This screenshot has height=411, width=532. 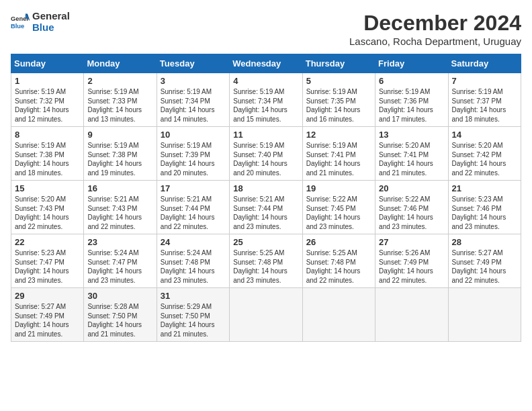 I want to click on day-info: Sunrise: 5:20 AM Sunset: 7:42 PM Dayligh…, so click(x=485, y=159).